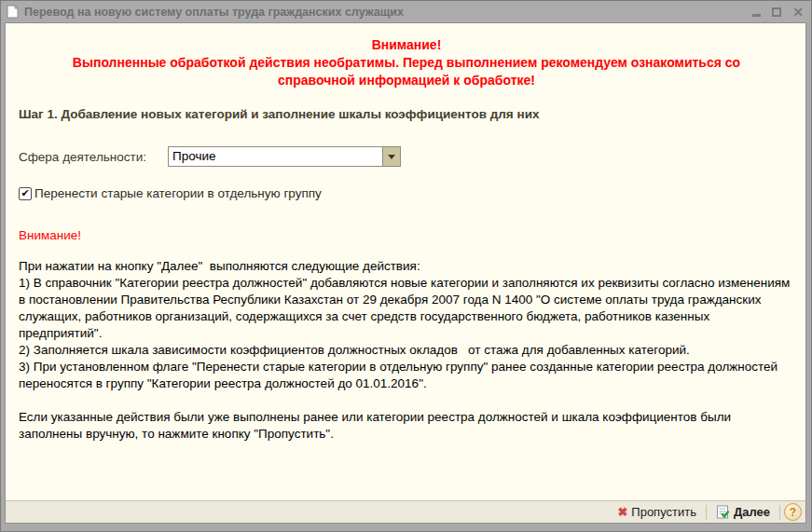 The image size is (812, 532). I want to click on move-old-categories-checkbox: ✔, so click(25, 194).